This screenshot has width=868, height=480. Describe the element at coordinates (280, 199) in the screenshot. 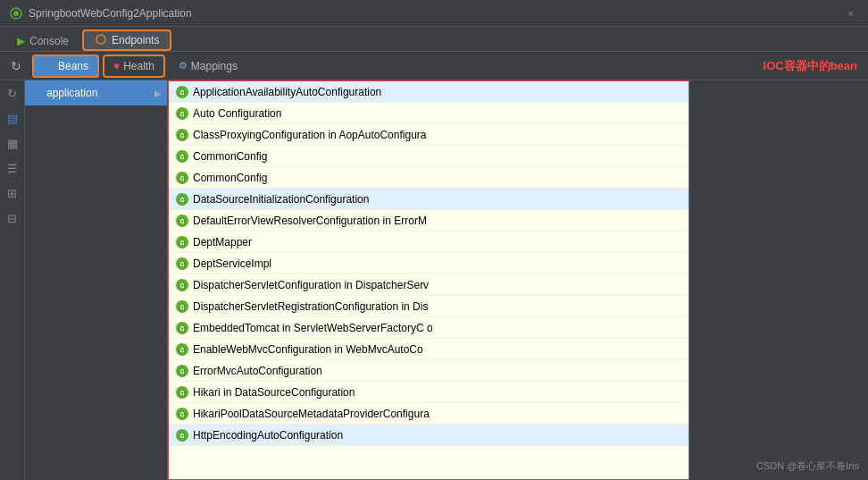

I see `bean-name: DataSourceInitializationConfiguration` at that location.